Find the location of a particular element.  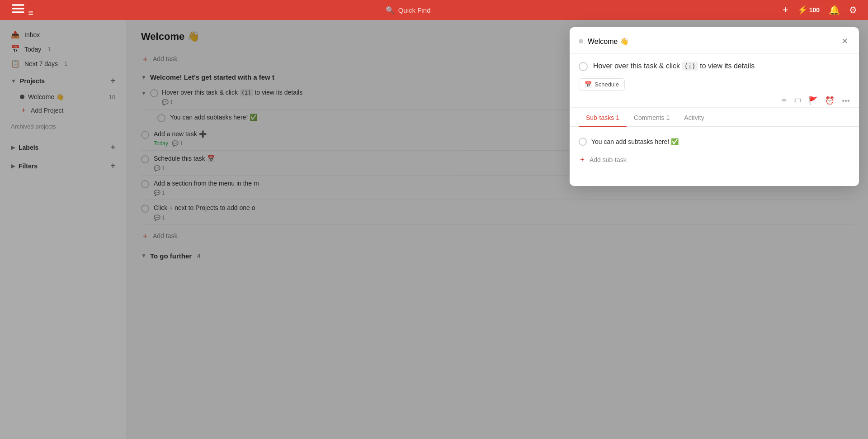

comments-tab-count: 1 is located at coordinates (668, 118).